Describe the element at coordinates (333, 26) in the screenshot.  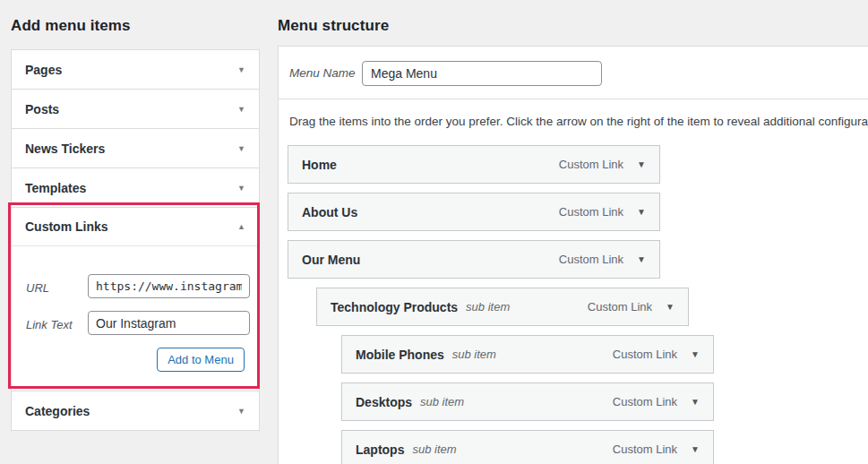
I see `menu-structure-title: Menu structure` at that location.